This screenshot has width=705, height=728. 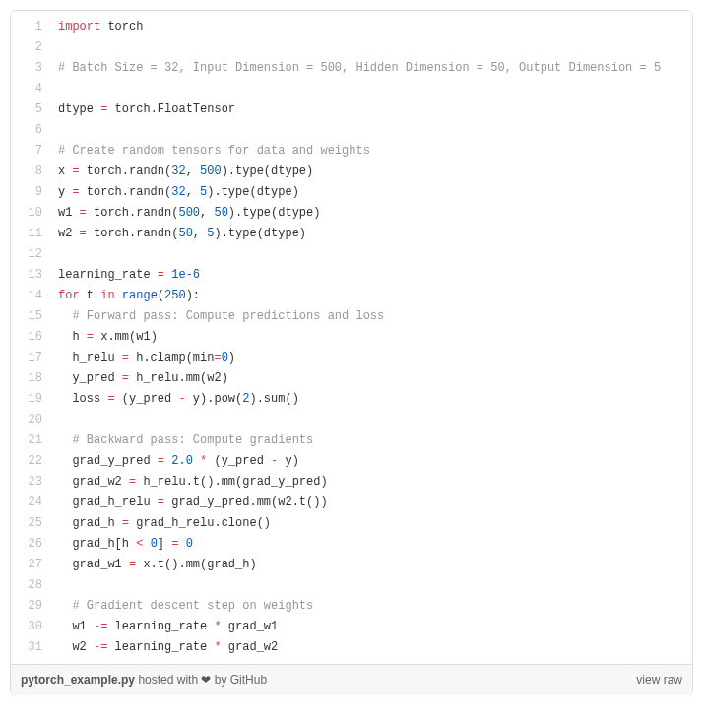 What do you see at coordinates (371, 565) in the screenshot?
I see `code-line: grad_w1 = x.t().mm(grad_h)` at bounding box center [371, 565].